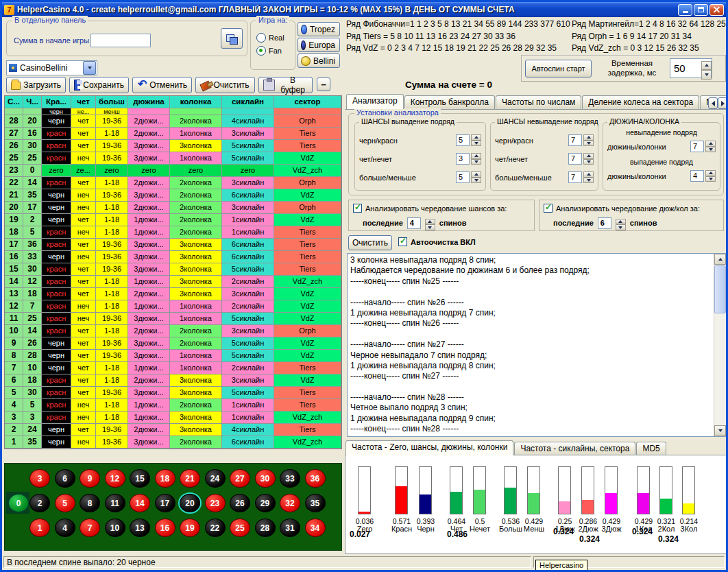  What do you see at coordinates (240, 528) in the screenshot?
I see `roulette-number: 25` at bounding box center [240, 528].